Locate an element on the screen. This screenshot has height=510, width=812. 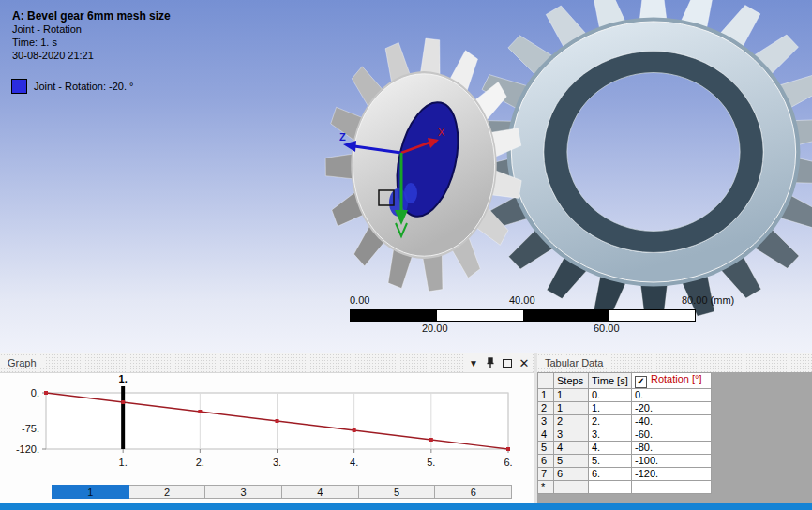
table-cell: -120. is located at coordinates (671, 474).